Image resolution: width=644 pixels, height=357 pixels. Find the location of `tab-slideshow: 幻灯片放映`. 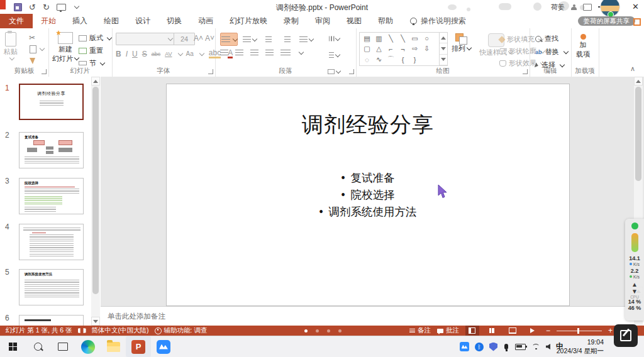

tab-slideshow: 幻灯片放映 is located at coordinates (248, 21).